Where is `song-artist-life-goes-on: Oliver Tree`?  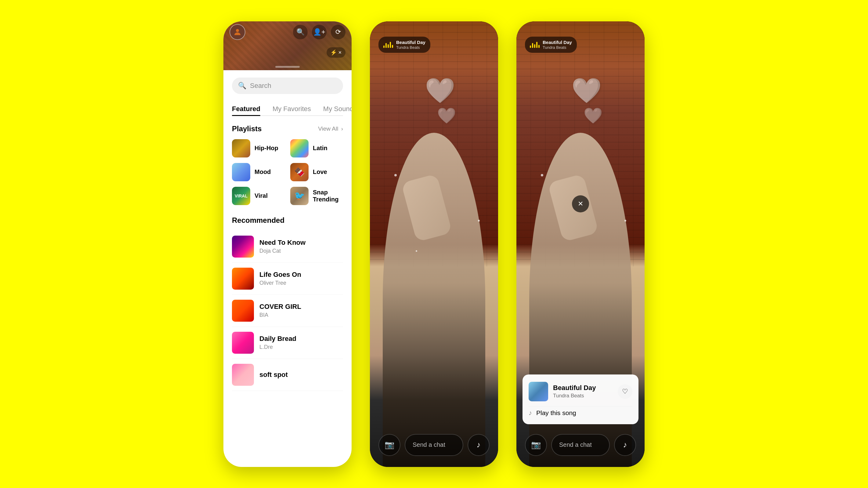 song-artist-life-goes-on: Oliver Tree is located at coordinates (301, 283).